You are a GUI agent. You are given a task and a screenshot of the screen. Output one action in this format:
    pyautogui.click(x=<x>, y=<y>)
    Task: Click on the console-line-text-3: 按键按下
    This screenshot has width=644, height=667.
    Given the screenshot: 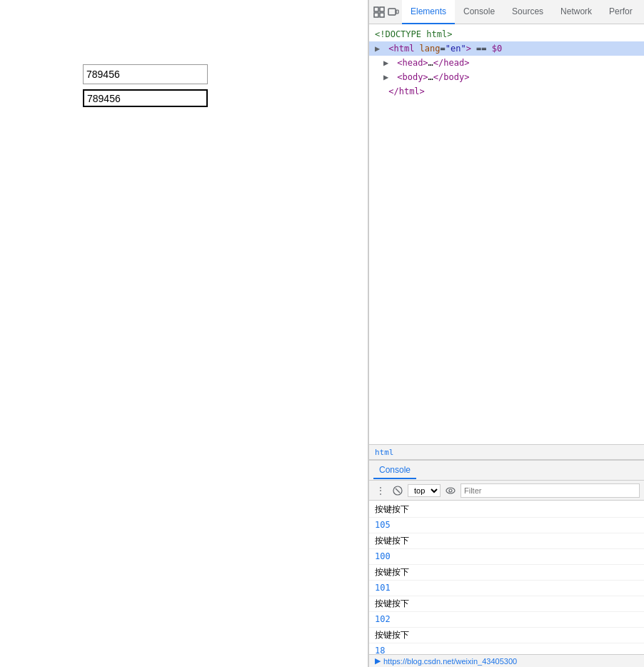 What is the action you would take?
    pyautogui.click(x=507, y=604)
    